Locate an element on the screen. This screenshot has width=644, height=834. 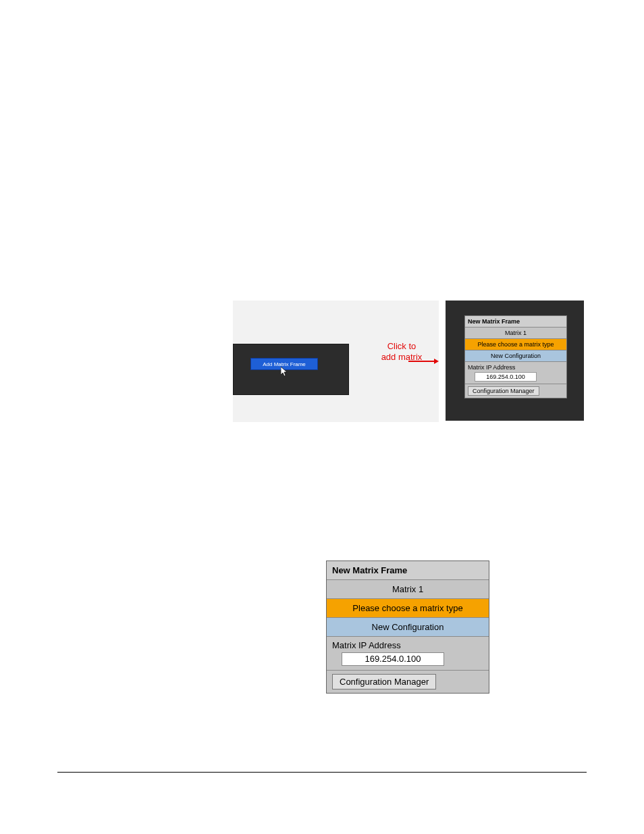
annotation-line-1: Click to is located at coordinates (402, 346).